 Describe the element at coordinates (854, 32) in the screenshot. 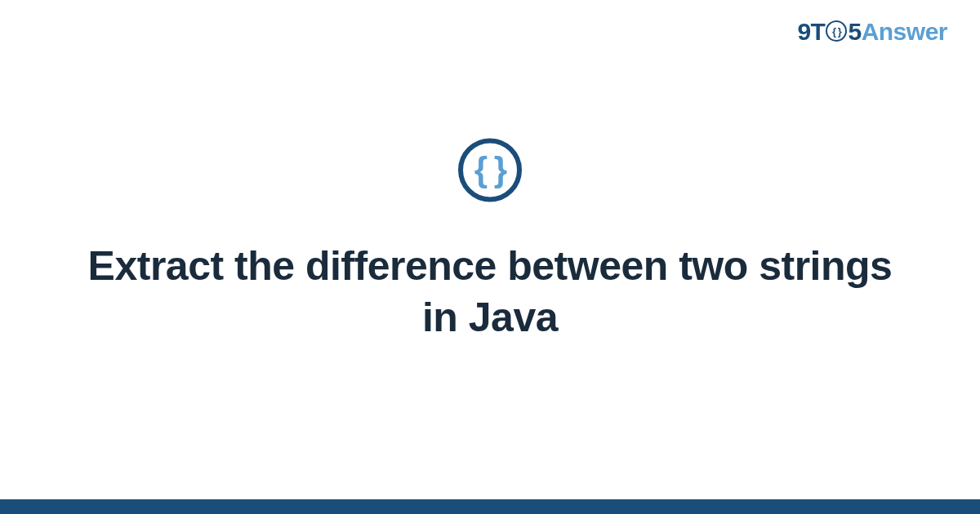

I see `logo-text-5: 5` at that location.